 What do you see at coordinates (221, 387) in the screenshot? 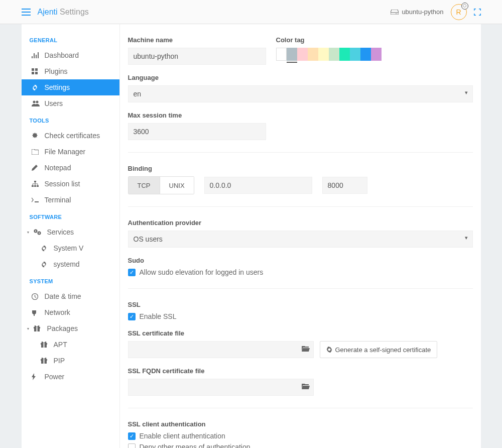
I see `ssl-fqdn-input` at bounding box center [221, 387].